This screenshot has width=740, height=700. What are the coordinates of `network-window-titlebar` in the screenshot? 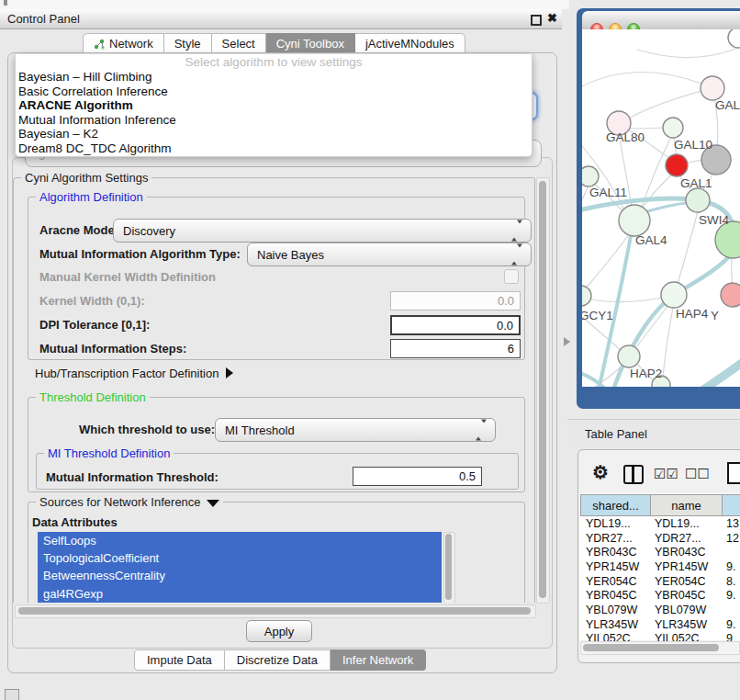 It's located at (661, 20).